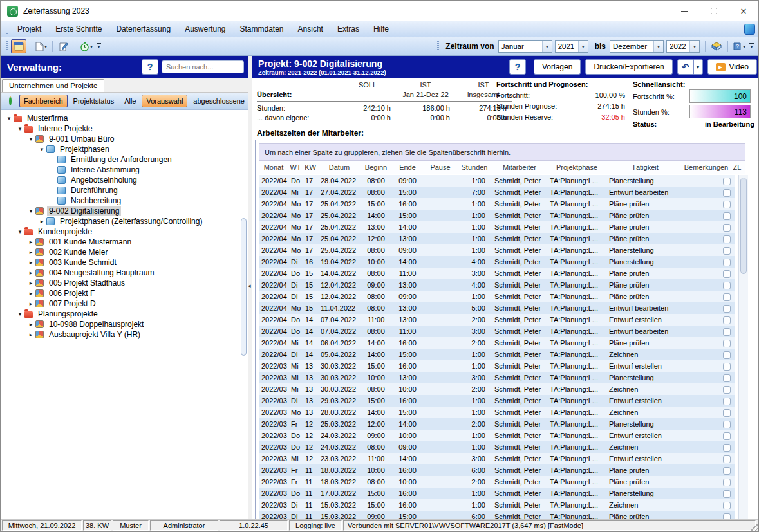 Image resolution: width=759 pixels, height=532 pixels. Describe the element at coordinates (124, 149) in the screenshot. I see `tree-item: Projektphasen` at that location.